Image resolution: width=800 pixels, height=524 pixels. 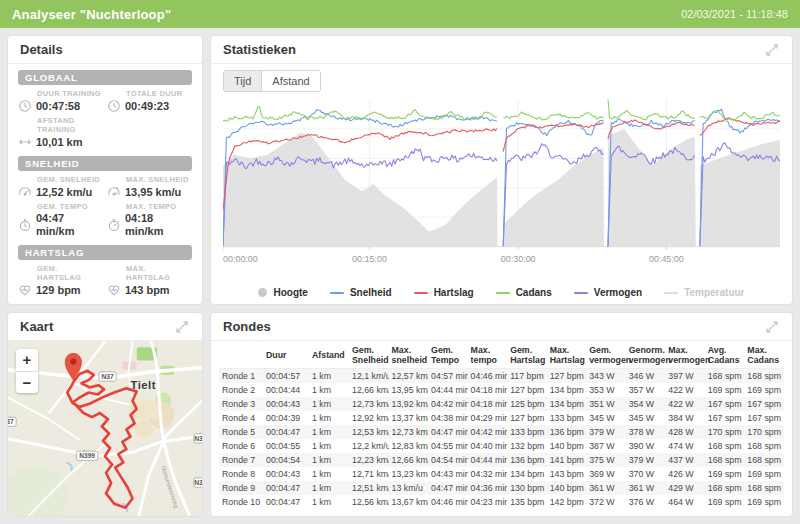 I want to click on zoom-out-button: −, so click(x=27, y=382).